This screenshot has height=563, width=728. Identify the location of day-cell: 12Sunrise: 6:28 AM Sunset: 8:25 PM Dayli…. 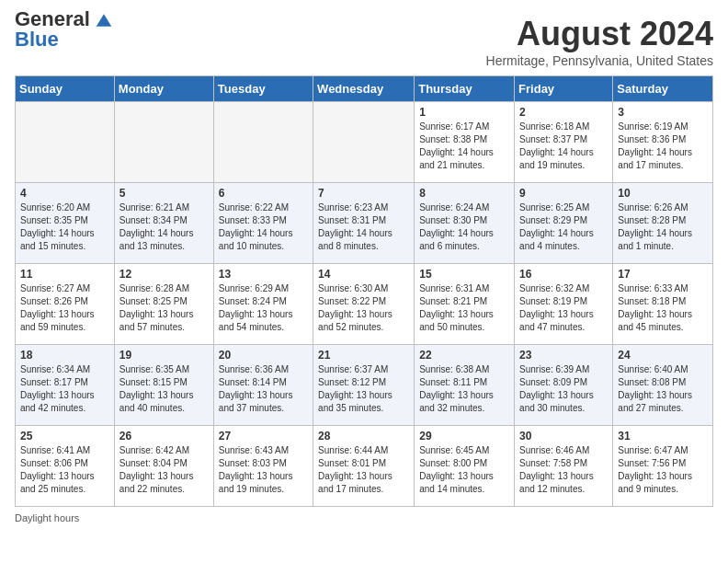
(164, 304).